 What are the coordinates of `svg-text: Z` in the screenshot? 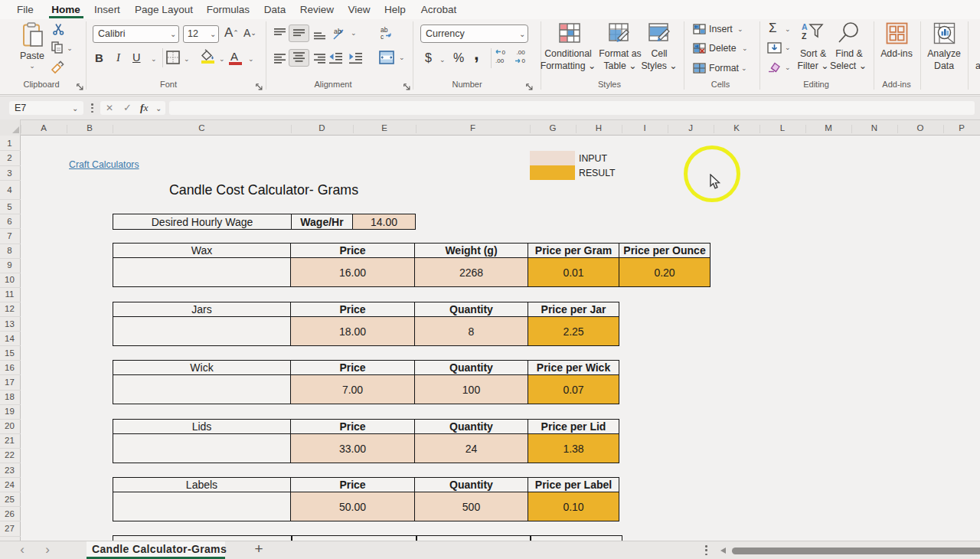 It's located at (804, 36).